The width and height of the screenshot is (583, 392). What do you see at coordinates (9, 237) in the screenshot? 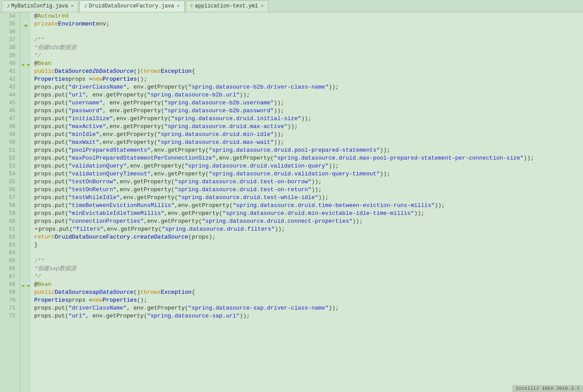
I see `line-number: 62` at bounding box center [9, 237].